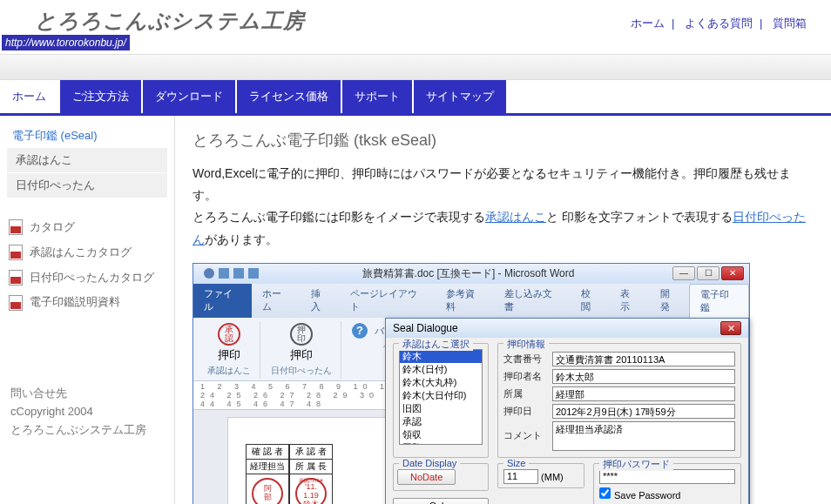 Image resolution: width=831 pixels, height=504 pixels. Describe the element at coordinates (87, 228) in the screenshot. I see `doc-catalog: カタログ` at that location.